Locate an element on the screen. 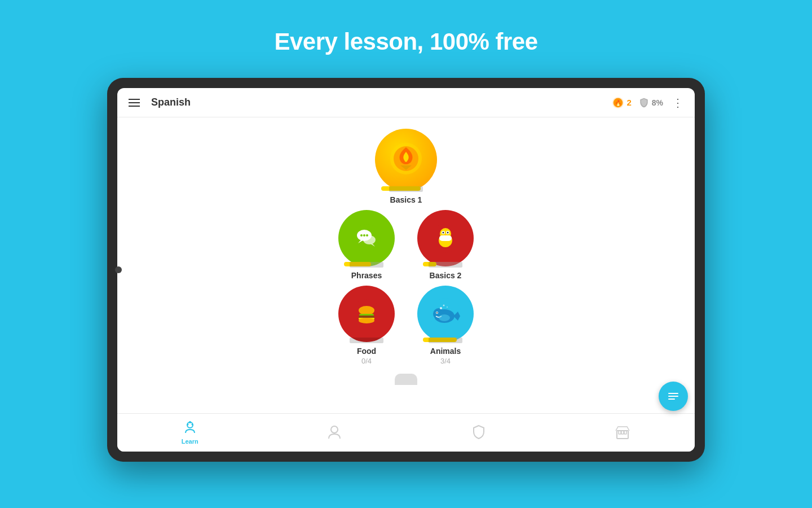 The image size is (812, 508). basics2-icon is located at coordinates (445, 238).